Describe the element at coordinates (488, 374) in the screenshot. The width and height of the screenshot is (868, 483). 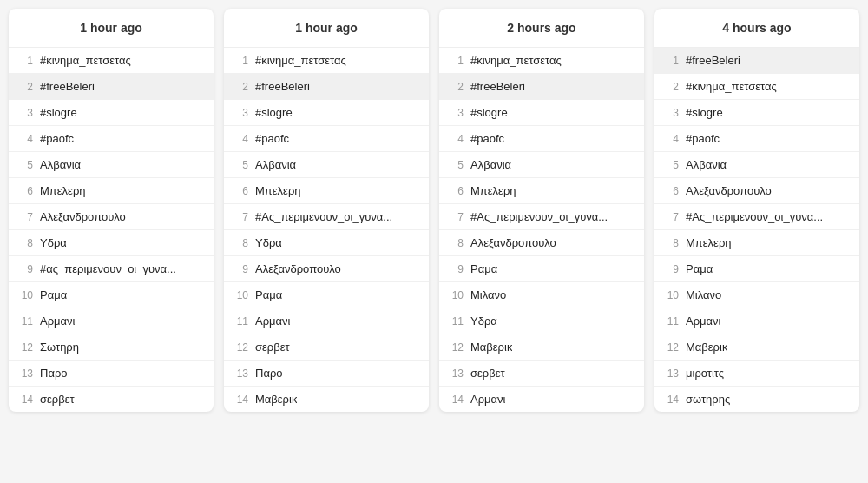
I see `trend-name: σερβετ` at that location.